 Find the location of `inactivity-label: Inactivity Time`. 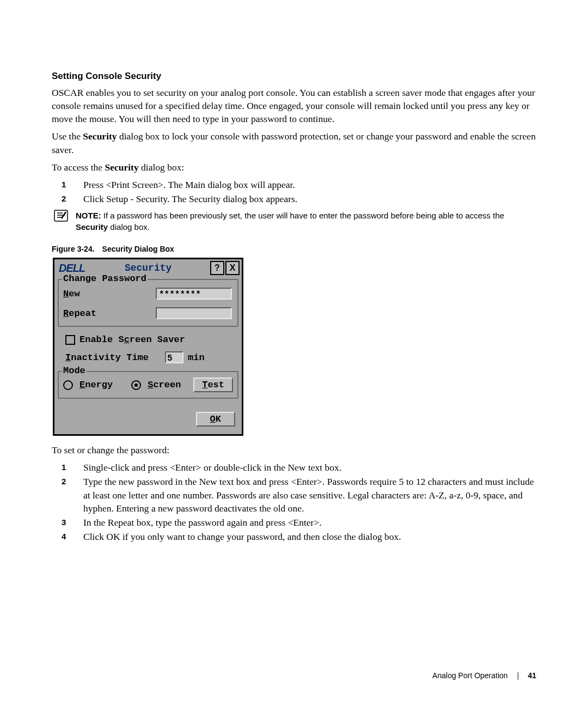

inactivity-label: Inactivity Time is located at coordinates (107, 357).